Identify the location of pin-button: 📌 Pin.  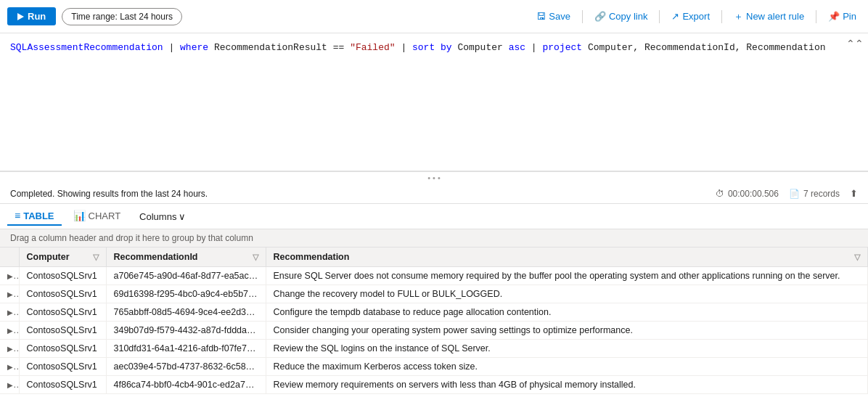
(842, 16).